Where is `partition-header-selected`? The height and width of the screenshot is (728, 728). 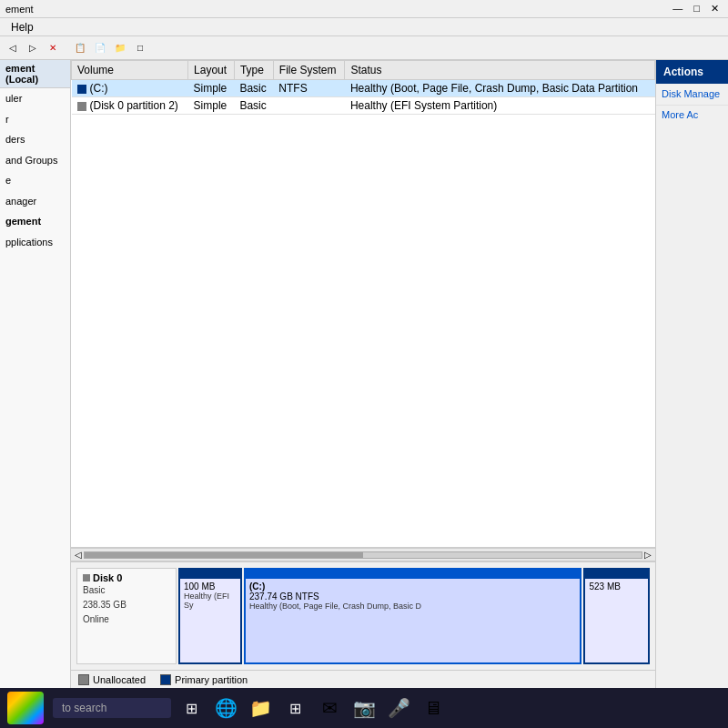
partition-header-selected is located at coordinates (413, 574).